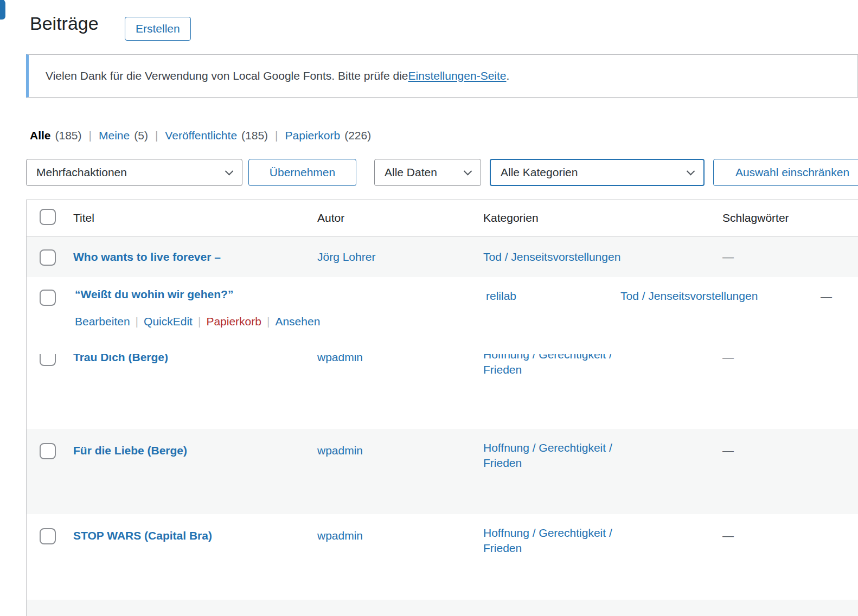 This screenshot has height=616, width=858. Describe the element at coordinates (603, 218) in the screenshot. I see `header-categories: Kategorien` at that location.